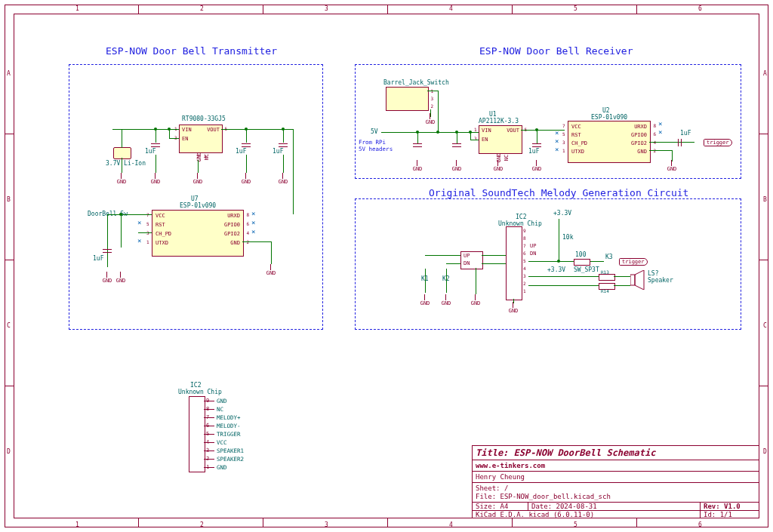  What do you see at coordinates (198, 205) in the screenshot?
I see `esp-tx-type: ESP-01v090` at bounding box center [198, 205].